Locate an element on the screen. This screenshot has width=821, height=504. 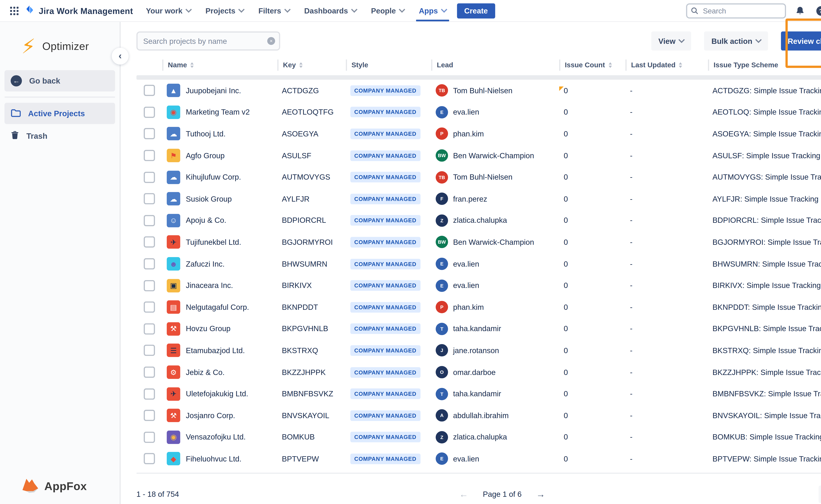
nav-item-projects: Projects is located at coordinates (225, 11).